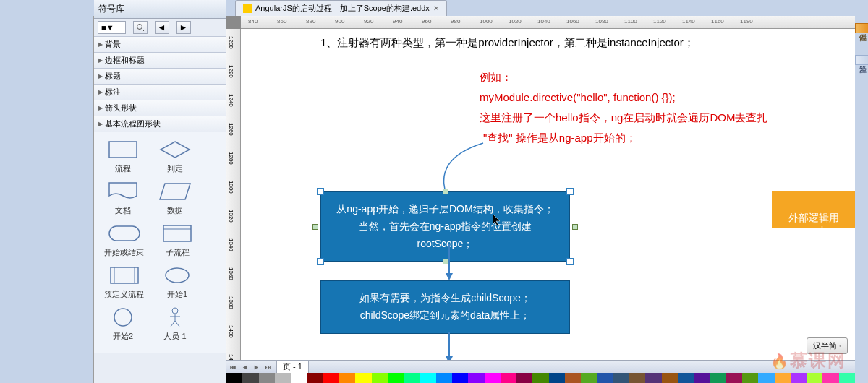 Image resolution: width=868 pixels, height=383 pixels. Describe the element at coordinates (160, 9) in the screenshot. I see `panel-title: 符号库` at that location.